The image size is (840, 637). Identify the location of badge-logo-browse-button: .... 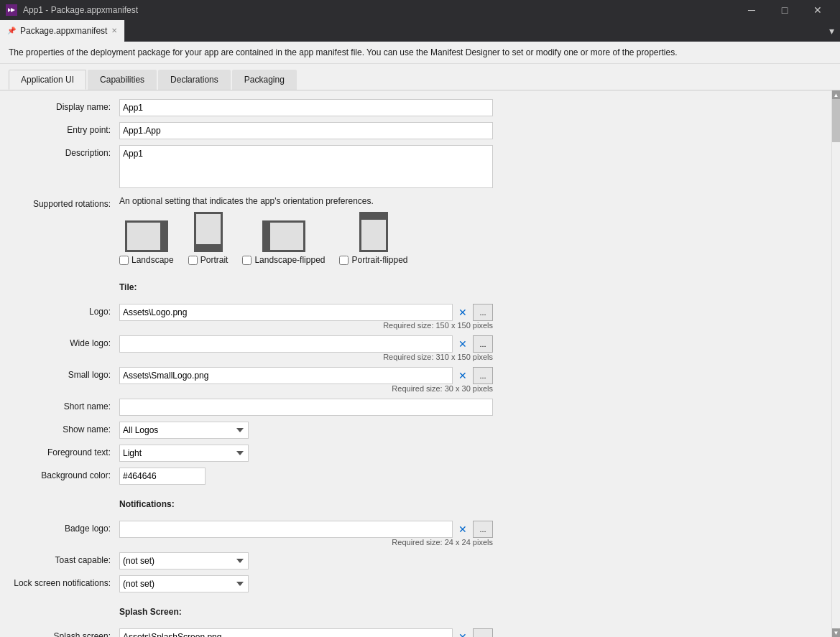
(483, 529).